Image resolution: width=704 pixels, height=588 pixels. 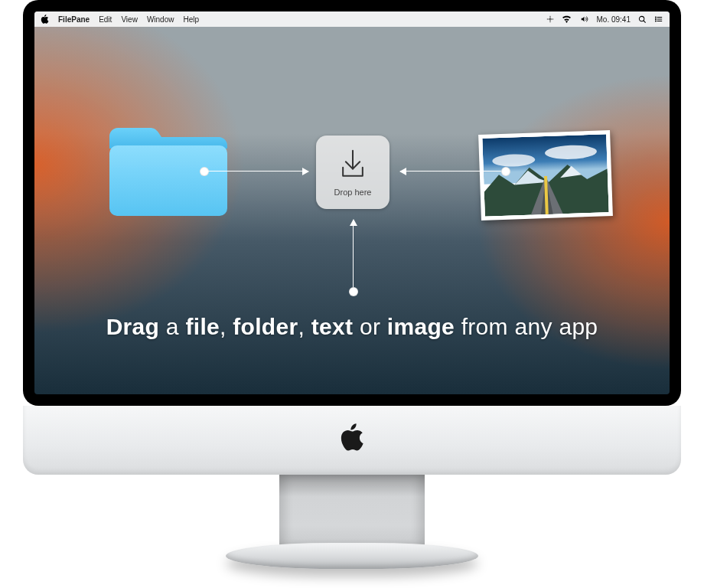 What do you see at coordinates (106, 20) in the screenshot?
I see `menu-edit: Edit` at bounding box center [106, 20].